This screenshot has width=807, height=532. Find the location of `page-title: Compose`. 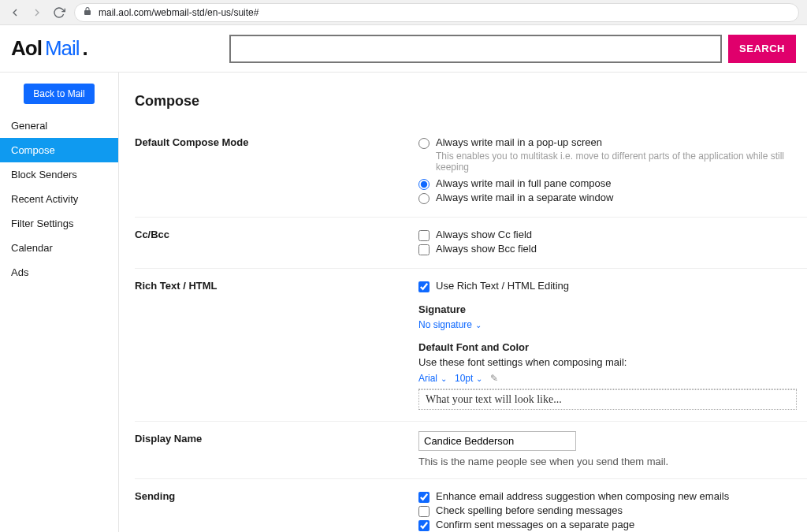

page-title: Compose is located at coordinates (471, 101).